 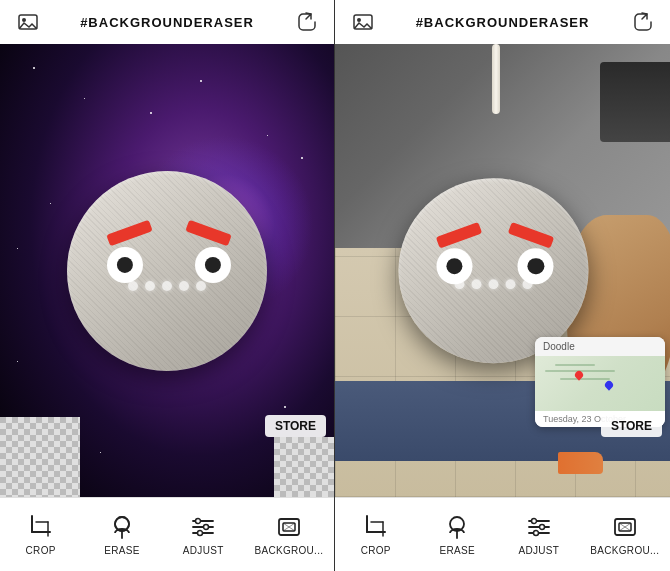 I want to click on background-label-left: BACKGROU..., so click(x=288, y=550).